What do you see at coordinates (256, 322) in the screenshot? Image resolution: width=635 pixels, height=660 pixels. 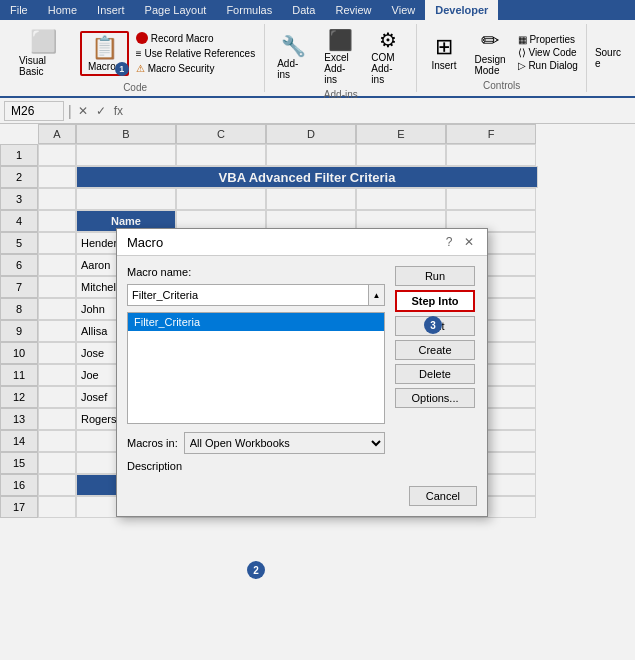 I see `macro-list-item-filter: Filter_Criteria` at bounding box center [256, 322].